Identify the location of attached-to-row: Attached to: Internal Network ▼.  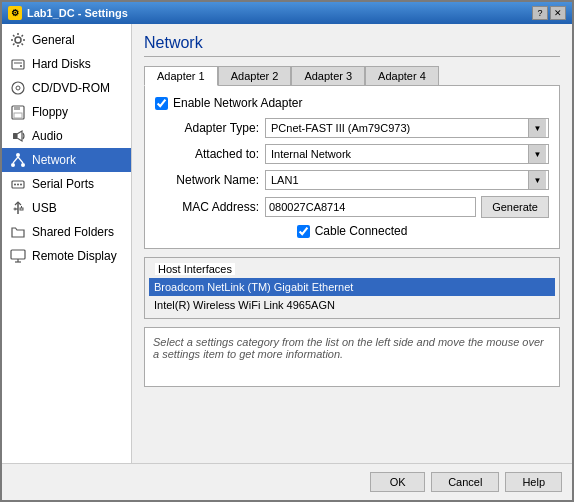
(352, 154).